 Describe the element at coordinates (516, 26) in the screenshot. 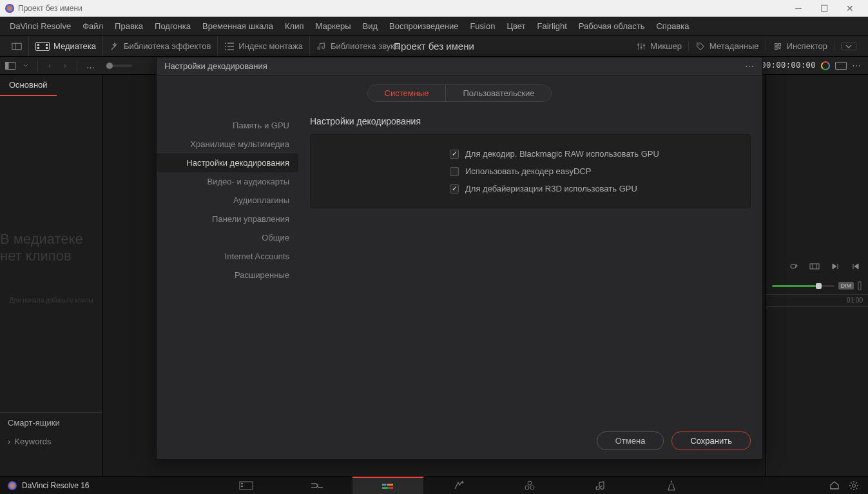

I see `menu-color: Цвет` at that location.